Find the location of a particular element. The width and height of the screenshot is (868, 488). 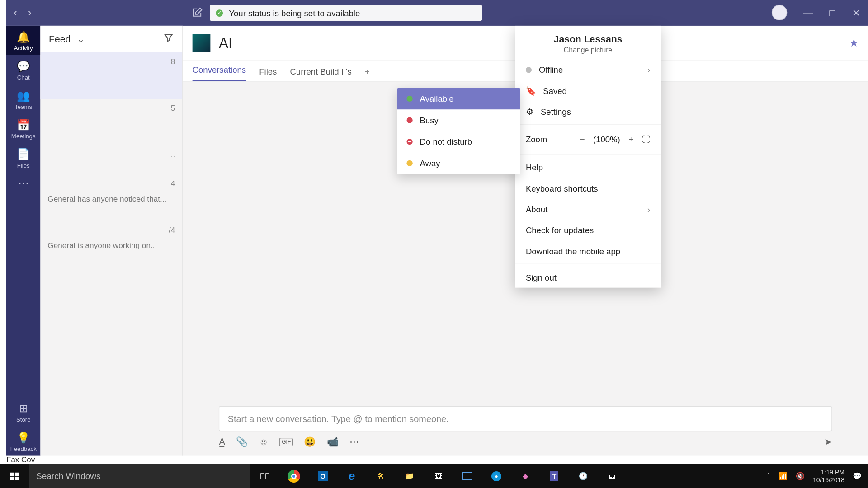

profile-status-label: Offline is located at coordinates (551, 70).